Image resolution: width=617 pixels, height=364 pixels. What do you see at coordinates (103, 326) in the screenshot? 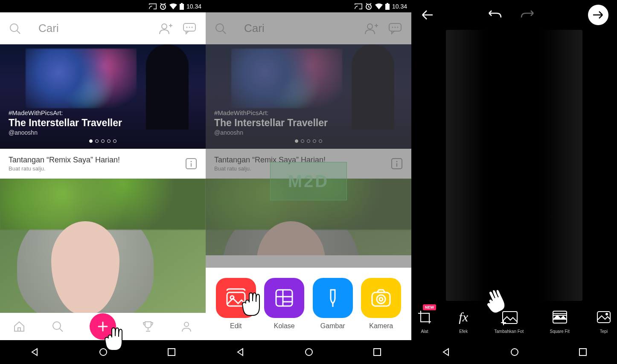
I see `bottom-nav` at bounding box center [103, 326].